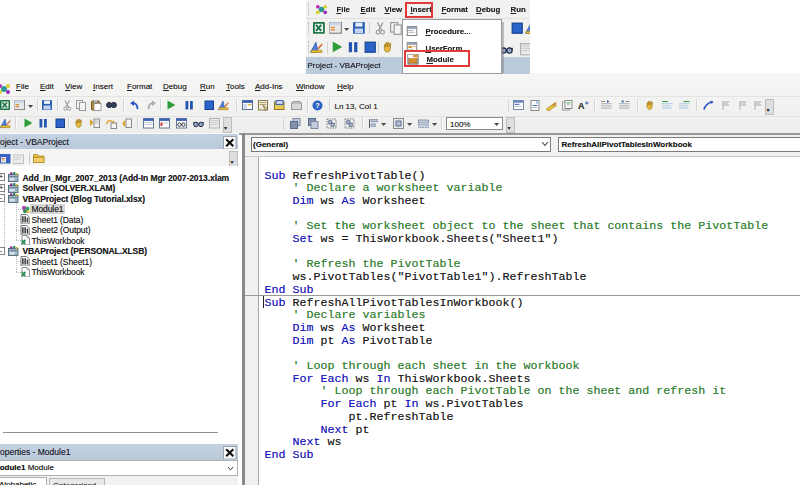 The height and width of the screenshot is (485, 800). I want to click on svg-text: A, so click(582, 106).